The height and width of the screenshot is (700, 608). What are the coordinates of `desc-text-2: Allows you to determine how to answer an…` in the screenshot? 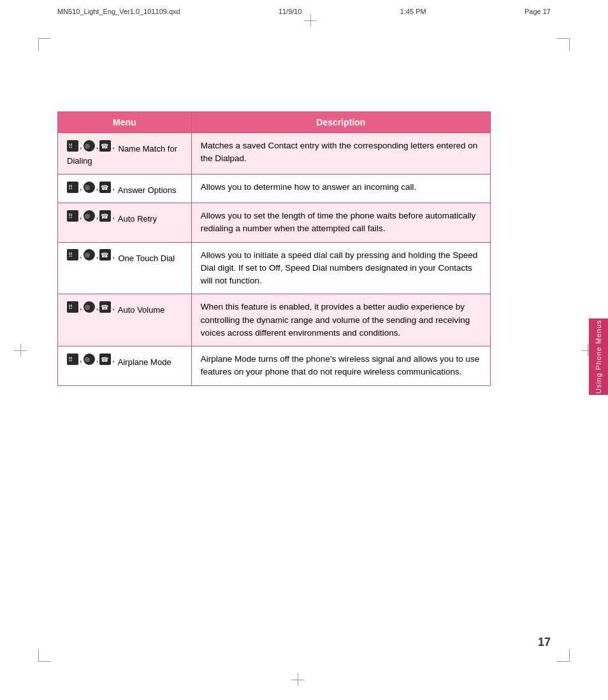 It's located at (308, 187).